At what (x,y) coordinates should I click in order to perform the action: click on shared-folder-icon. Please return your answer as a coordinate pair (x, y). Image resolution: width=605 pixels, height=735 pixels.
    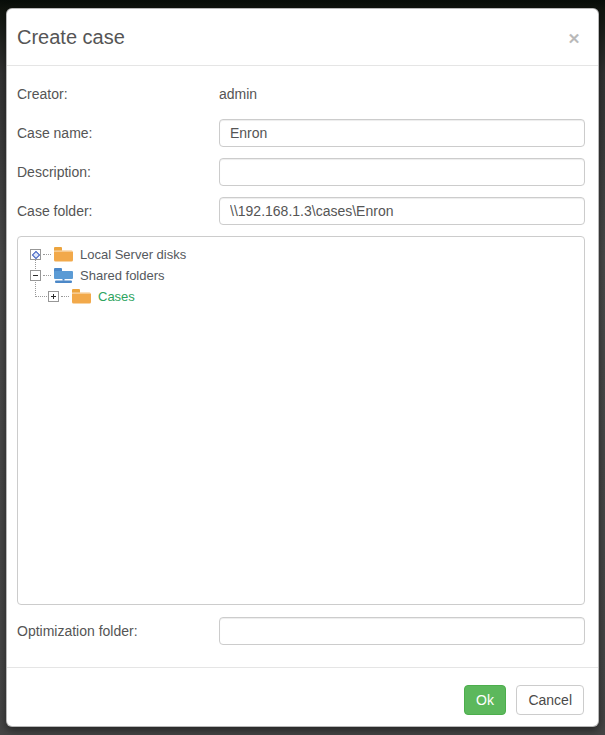
    Looking at the image, I should click on (64, 276).